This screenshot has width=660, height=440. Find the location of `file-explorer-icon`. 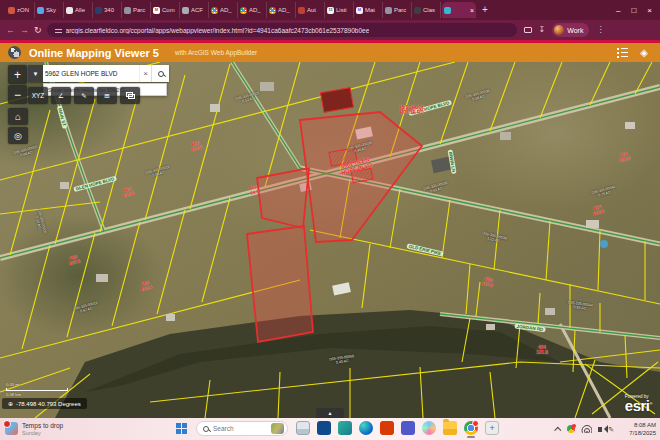

file-explorer-icon is located at coordinates (450, 428).